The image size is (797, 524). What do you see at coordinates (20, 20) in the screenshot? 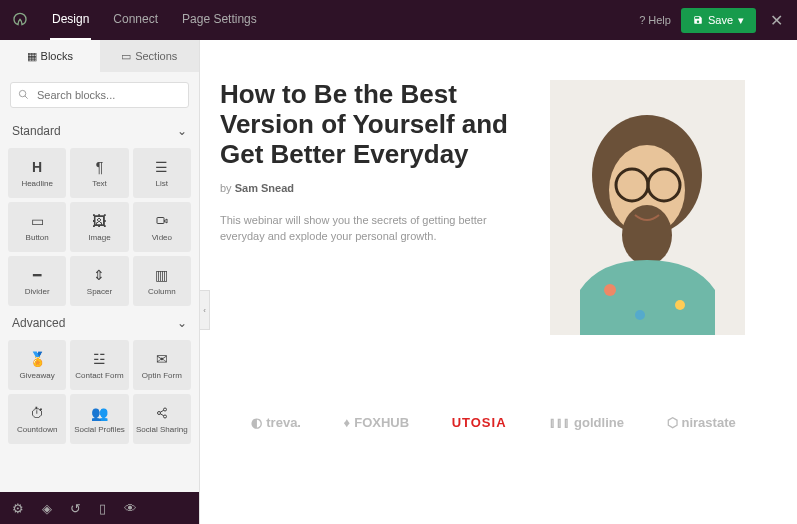
I see `app-logo-icon` at bounding box center [20, 20].